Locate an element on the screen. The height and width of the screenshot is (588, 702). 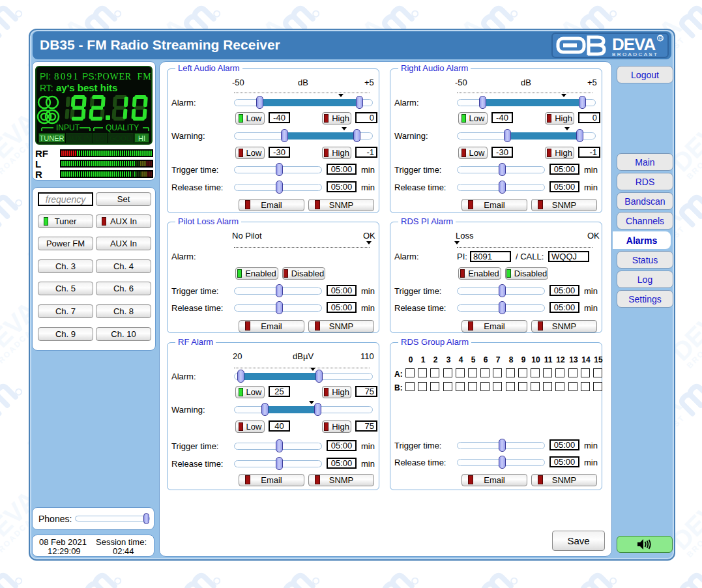
svg-text: BROADCAST is located at coordinates (635, 55).